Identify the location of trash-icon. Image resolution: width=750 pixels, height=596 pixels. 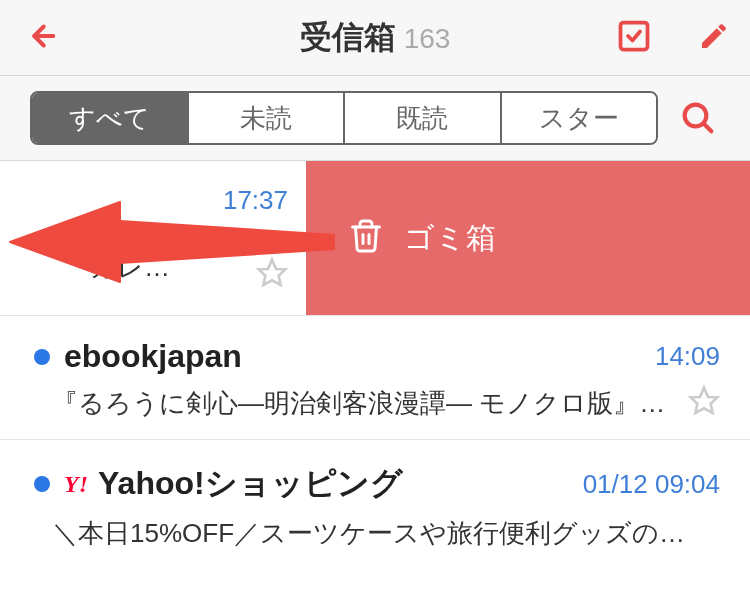
(366, 238).